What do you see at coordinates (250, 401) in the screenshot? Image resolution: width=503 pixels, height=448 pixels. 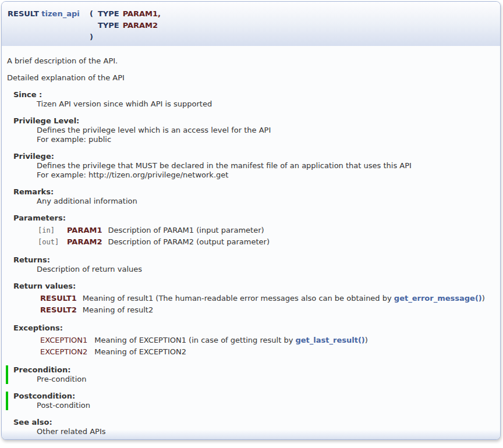 I see `section-postcondition: Postcondition: Post-condition` at bounding box center [250, 401].